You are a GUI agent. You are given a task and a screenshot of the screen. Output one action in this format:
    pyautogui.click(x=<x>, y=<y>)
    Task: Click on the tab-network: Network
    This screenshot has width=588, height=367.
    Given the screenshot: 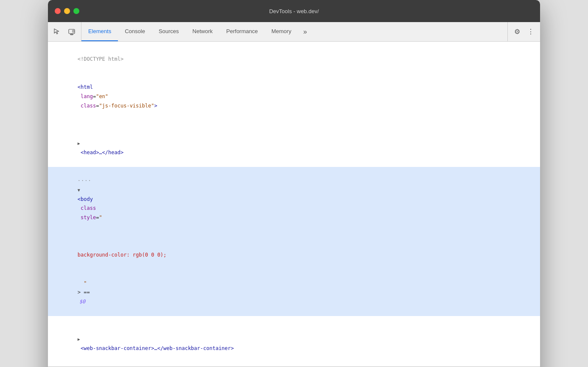 What is the action you would take?
    pyautogui.click(x=203, y=31)
    